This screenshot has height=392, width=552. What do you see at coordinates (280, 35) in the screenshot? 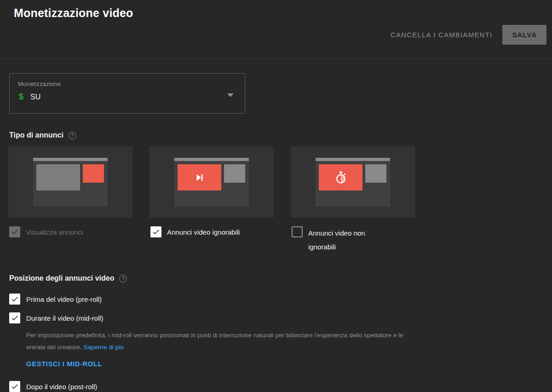
I see `header-actions: CANCELLA I CAMBIAMENTI SALVA` at bounding box center [280, 35].